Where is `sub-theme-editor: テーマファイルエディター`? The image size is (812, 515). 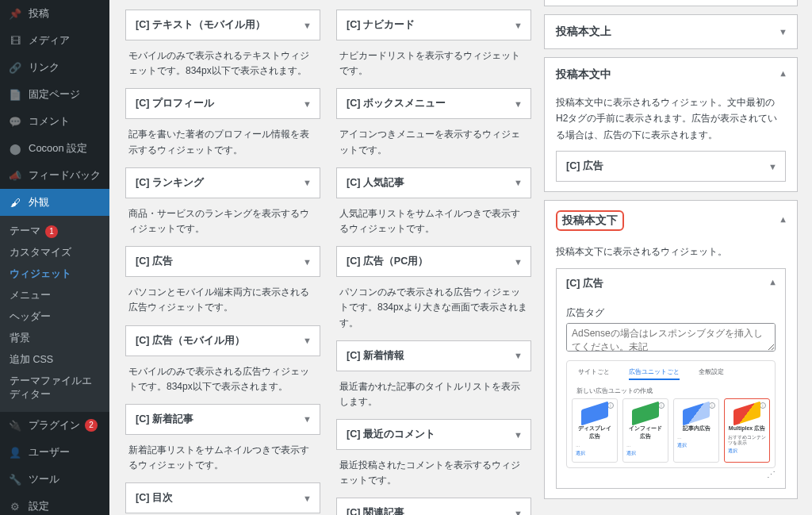 sub-theme-editor: テーマファイルエディター is located at coordinates (55, 388).